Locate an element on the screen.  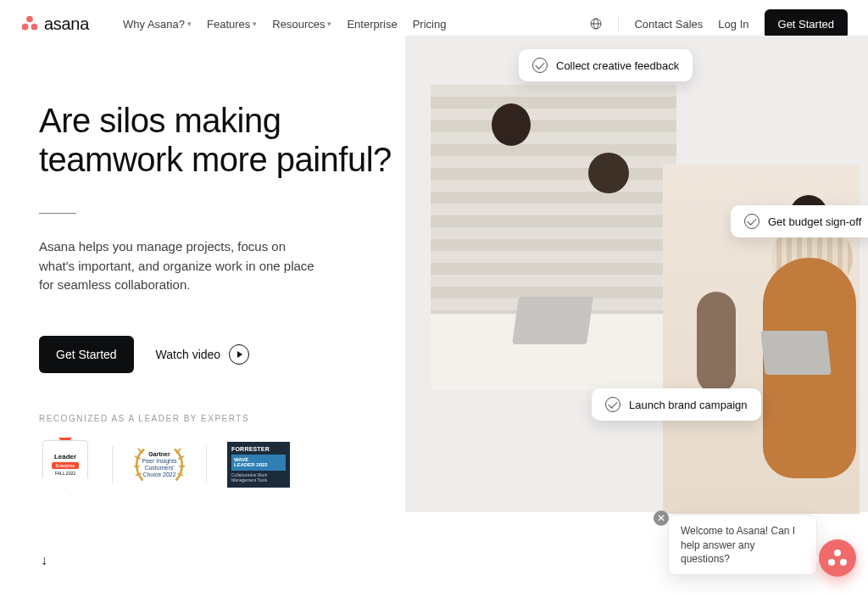
brand-name: asana is located at coordinates (66, 24).